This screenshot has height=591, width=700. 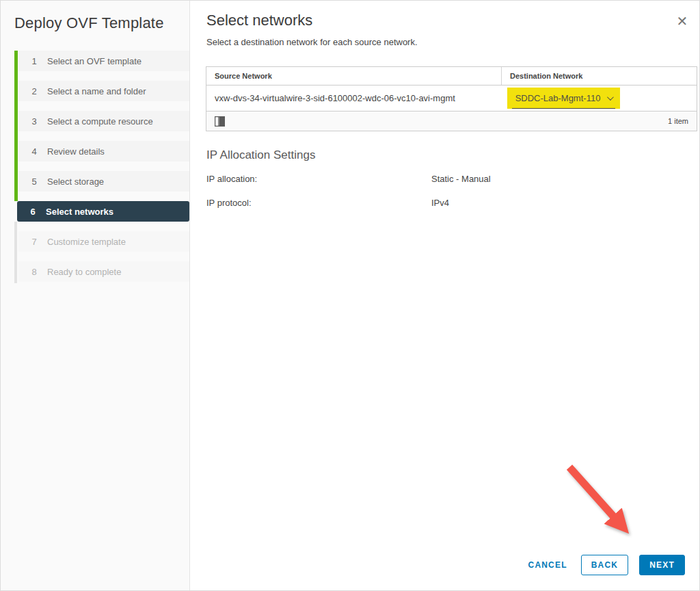 I want to click on step-label: Customize template, so click(x=86, y=242).